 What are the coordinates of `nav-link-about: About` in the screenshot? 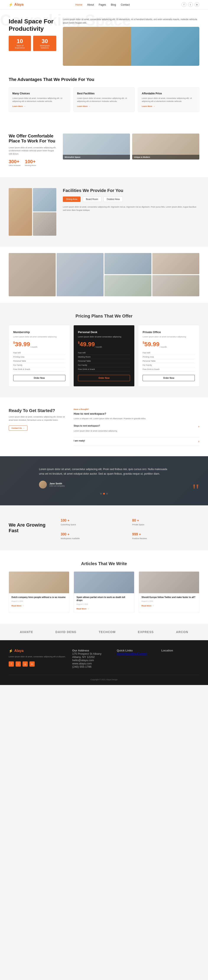 It's located at (91, 5).